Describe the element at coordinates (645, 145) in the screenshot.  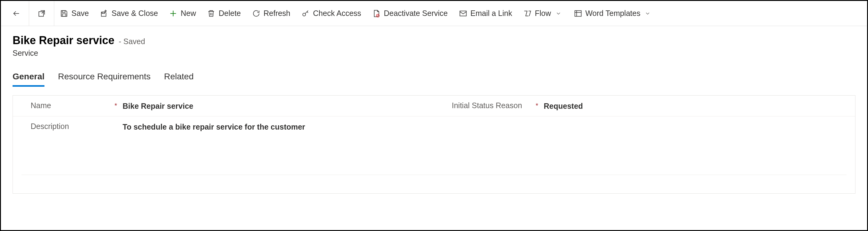
I see `form-cell-empty` at that location.